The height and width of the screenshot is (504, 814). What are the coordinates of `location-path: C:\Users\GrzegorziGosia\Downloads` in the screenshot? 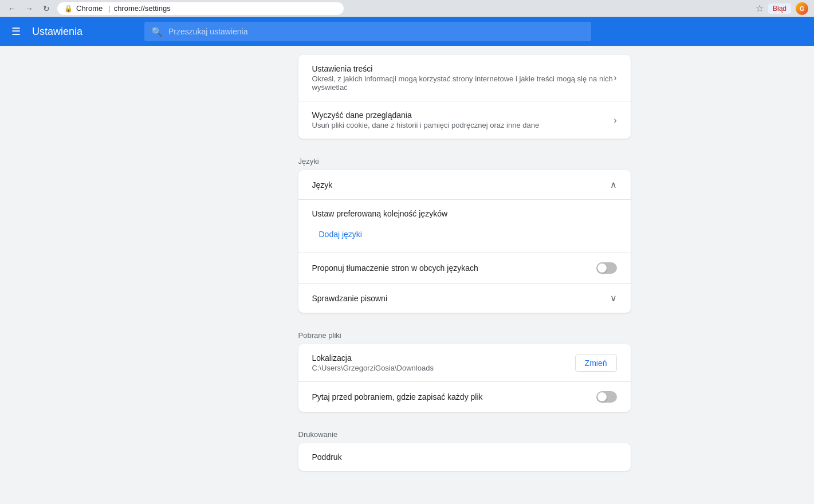 It's located at (443, 368).